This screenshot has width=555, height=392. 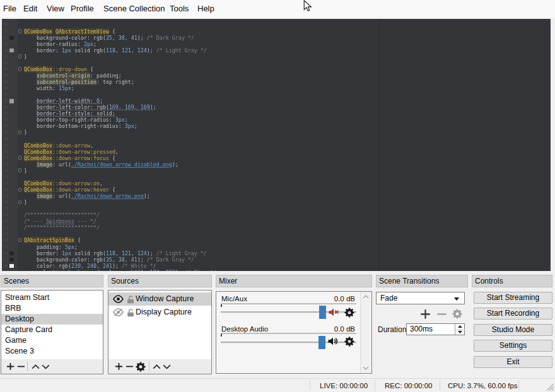 I want to click on line-number: 42, so click(x=5, y=101).